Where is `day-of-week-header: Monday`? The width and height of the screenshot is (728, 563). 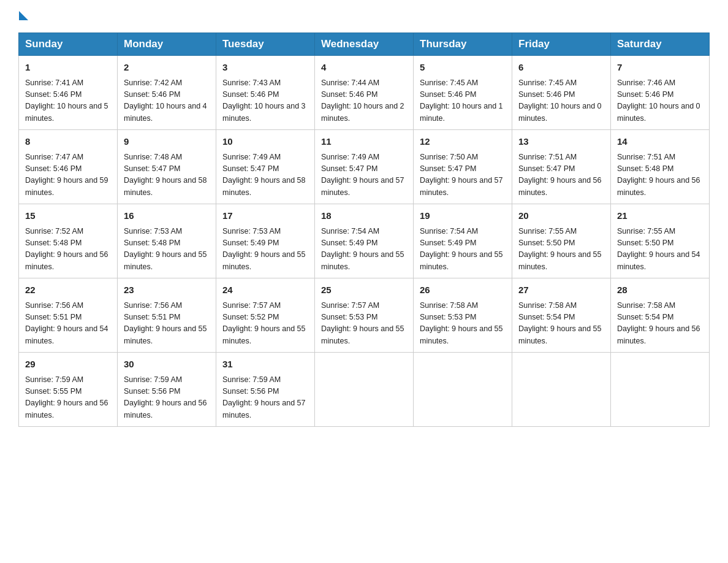 day-of-week-header: Monday is located at coordinates (167, 44).